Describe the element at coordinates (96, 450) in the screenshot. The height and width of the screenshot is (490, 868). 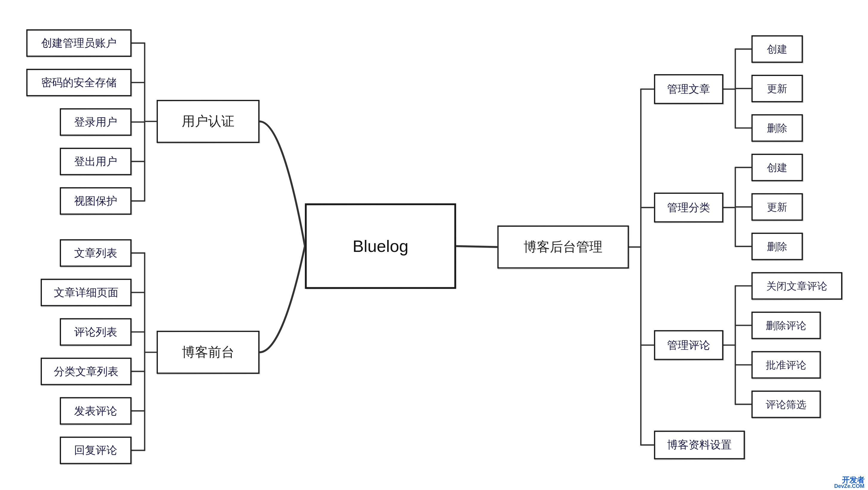
I see `leaf-frontend-5: 回复评论` at that location.